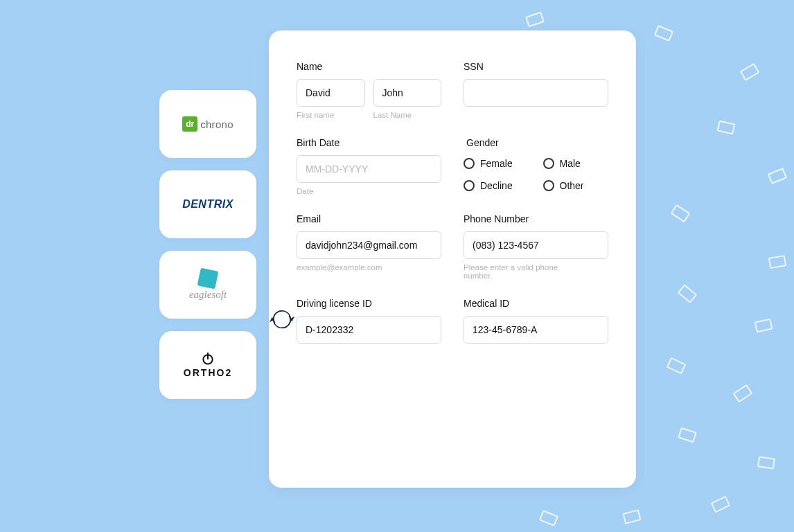 The width and height of the screenshot is (794, 532). Describe the element at coordinates (496, 163) in the screenshot. I see `gender-option-label: Female` at that location.